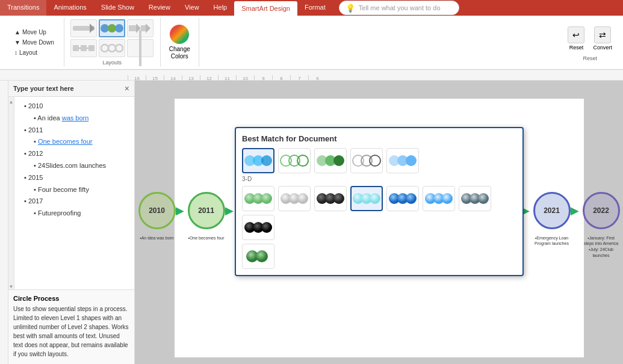 The height and width of the screenshot is (364, 623). What do you see at coordinates (551, 211) in the screenshot?
I see `year-label-2021: 2021` at bounding box center [551, 211].